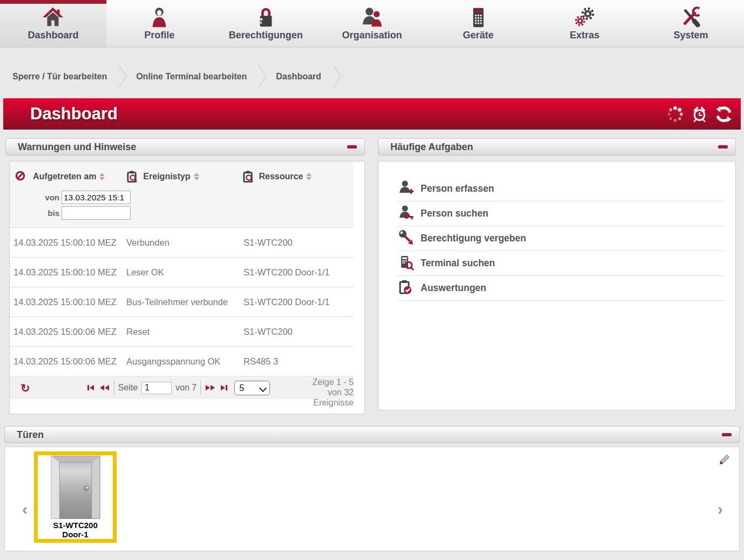 The height and width of the screenshot is (560, 744). Describe the element at coordinates (691, 17) in the screenshot. I see `tools-icon` at that location.